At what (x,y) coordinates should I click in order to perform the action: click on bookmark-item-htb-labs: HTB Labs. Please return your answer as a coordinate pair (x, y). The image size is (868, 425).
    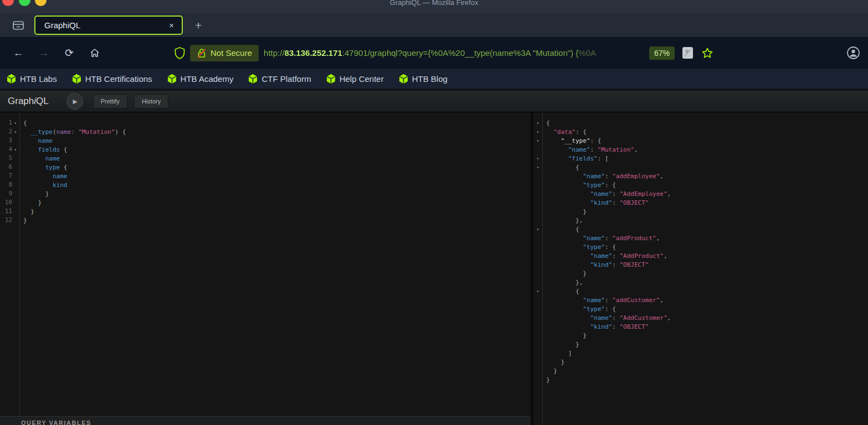
    Looking at the image, I should click on (32, 79).